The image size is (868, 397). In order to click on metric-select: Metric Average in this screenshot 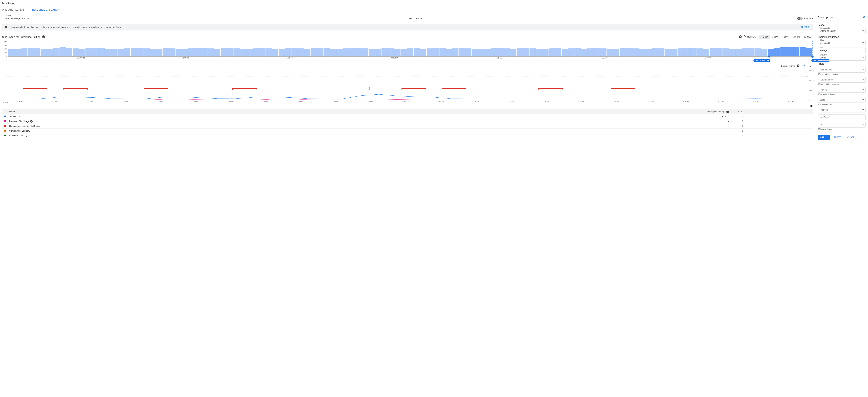, I will do `click(842, 51)`.